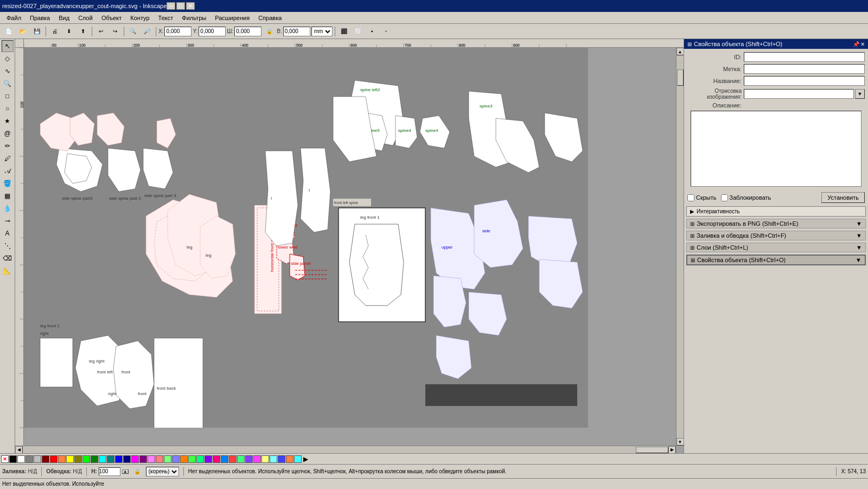 The height and width of the screenshot is (489, 868). I want to click on select-tool: ↖, so click(8, 46).